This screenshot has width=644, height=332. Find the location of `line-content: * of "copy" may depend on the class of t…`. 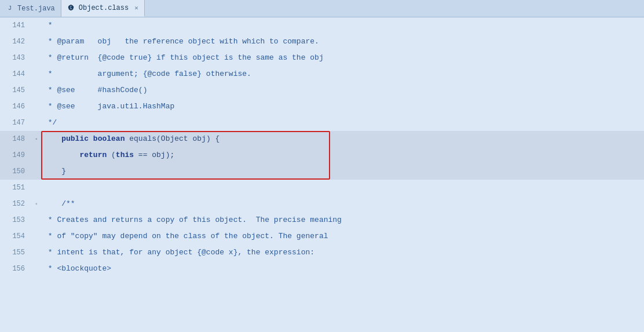

line-content: * of "copy" may depend on the class of t… is located at coordinates (343, 236).